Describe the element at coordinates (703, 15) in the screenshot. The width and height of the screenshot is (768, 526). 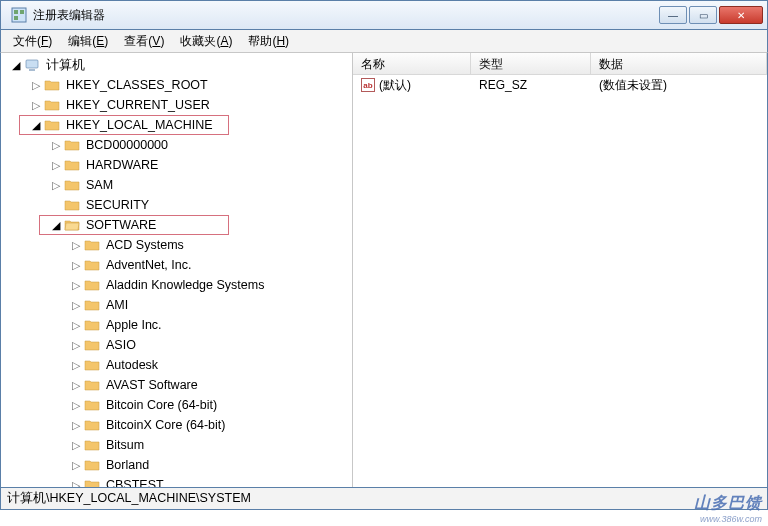
I see `maximize-button: ▭` at that location.